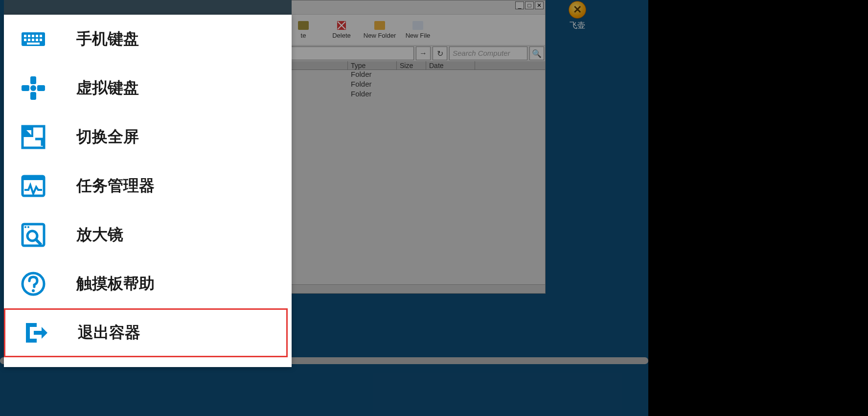  I want to click on fullscreen-icon, so click(33, 137).